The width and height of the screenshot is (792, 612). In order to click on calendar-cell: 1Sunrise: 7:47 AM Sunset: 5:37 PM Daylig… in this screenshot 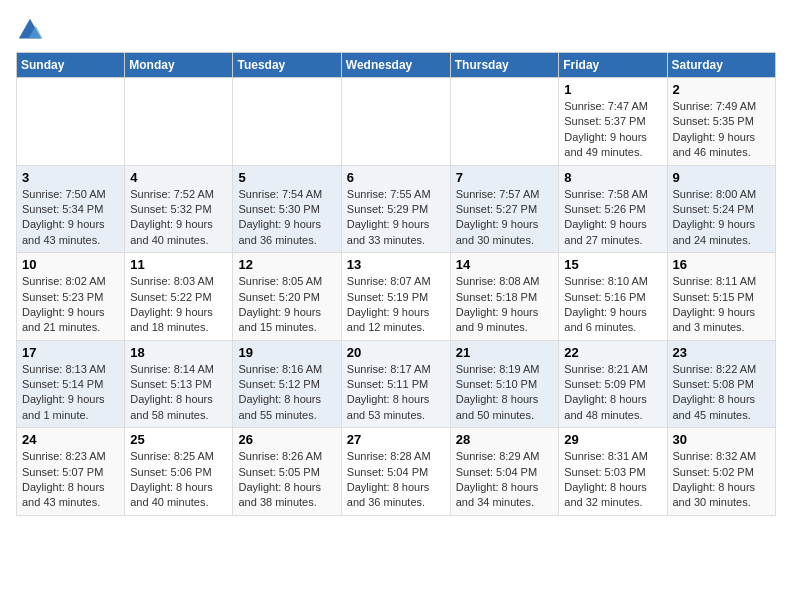, I will do `click(613, 122)`.